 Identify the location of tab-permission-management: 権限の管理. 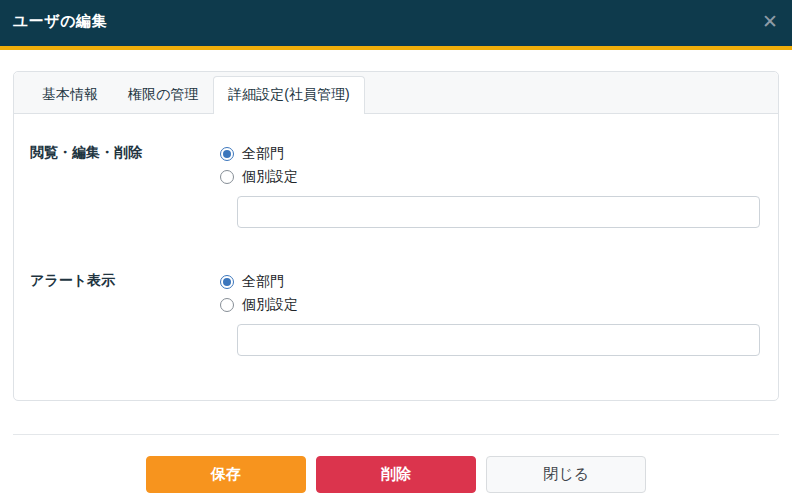
(163, 94).